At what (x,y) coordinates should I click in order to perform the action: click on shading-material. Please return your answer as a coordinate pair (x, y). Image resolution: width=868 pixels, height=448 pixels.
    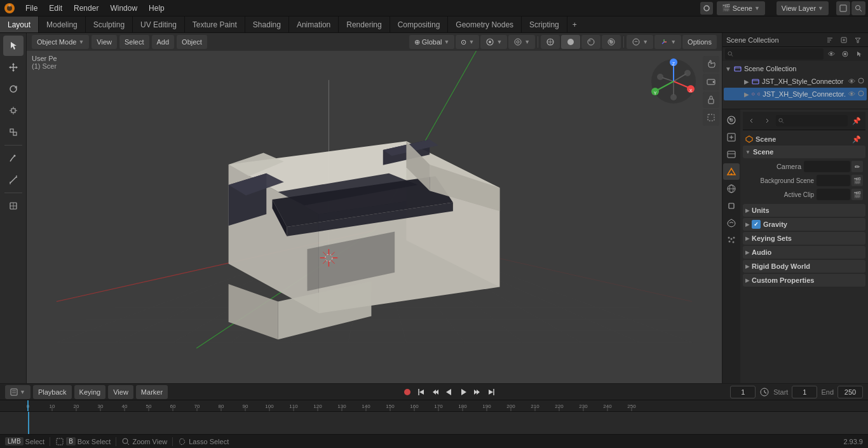
    Looking at the image, I should click on (591, 42).